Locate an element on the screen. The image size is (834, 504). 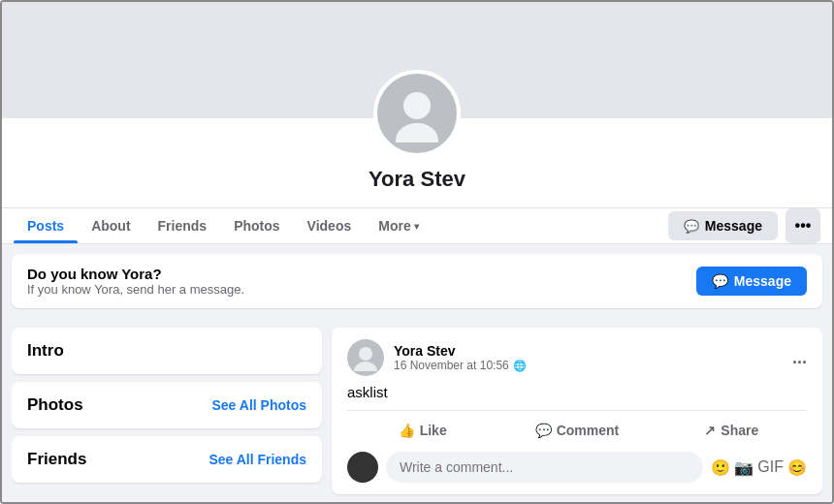
post-actions-1: 👍 Like 💬 Comment ↗ Share is located at coordinates (577, 426).